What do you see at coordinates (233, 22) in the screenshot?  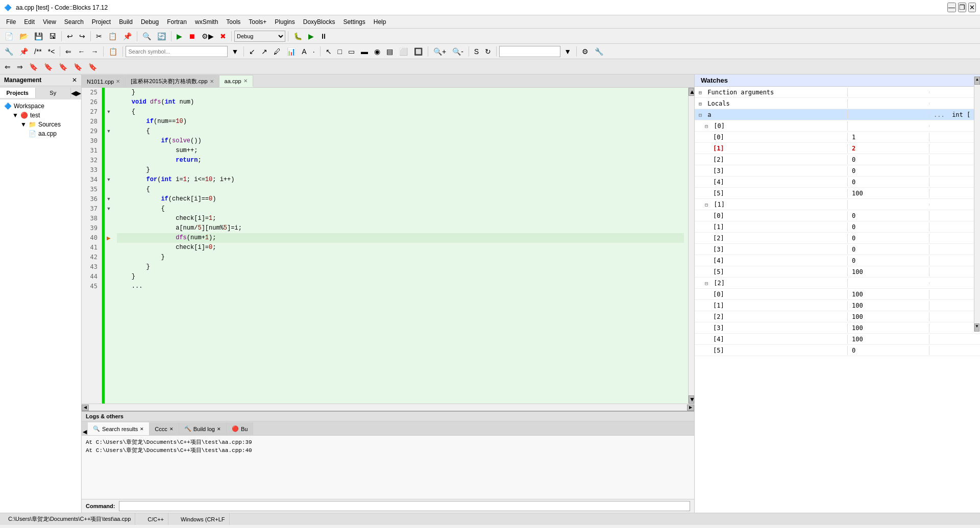 I see `menu-item-tools: Tools` at bounding box center [233, 22].